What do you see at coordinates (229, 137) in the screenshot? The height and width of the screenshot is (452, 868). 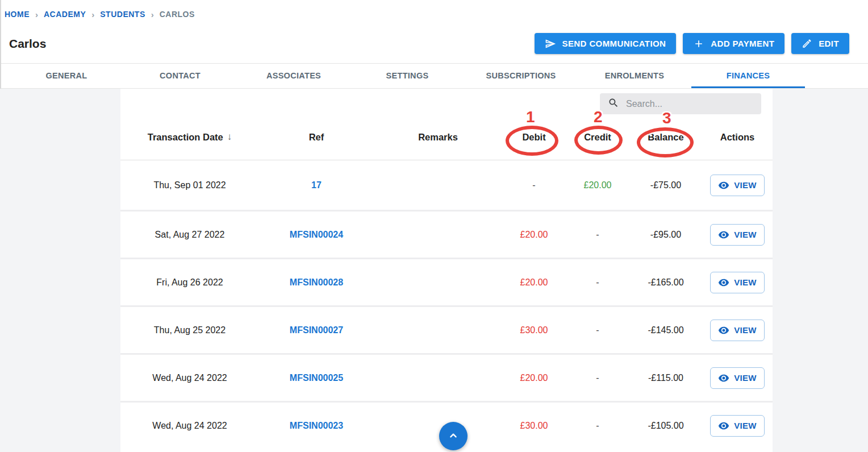 I see `sort-desc-icon: ↓` at bounding box center [229, 137].